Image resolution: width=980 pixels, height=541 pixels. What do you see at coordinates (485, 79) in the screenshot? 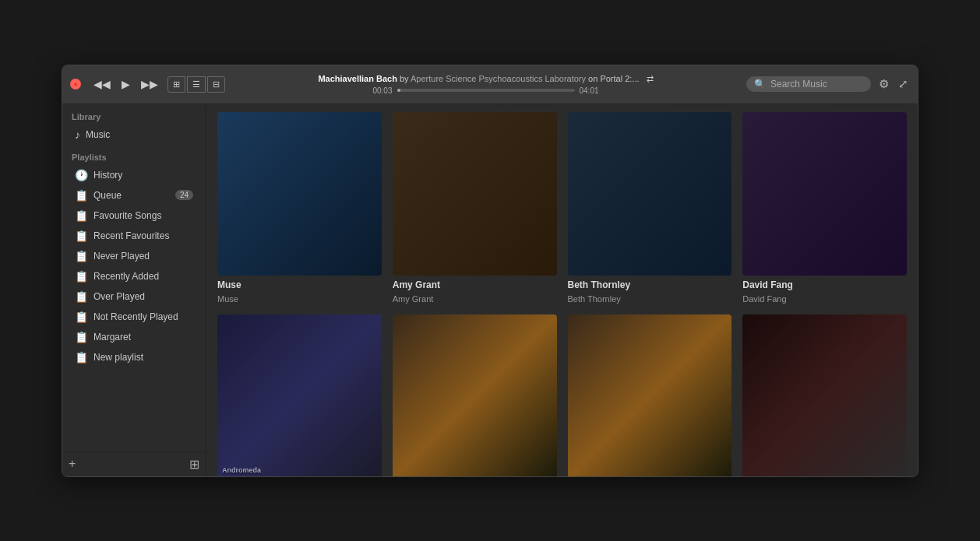
I see `track-info: Machiavellian Bach by Aperture Science P…` at bounding box center [485, 79].